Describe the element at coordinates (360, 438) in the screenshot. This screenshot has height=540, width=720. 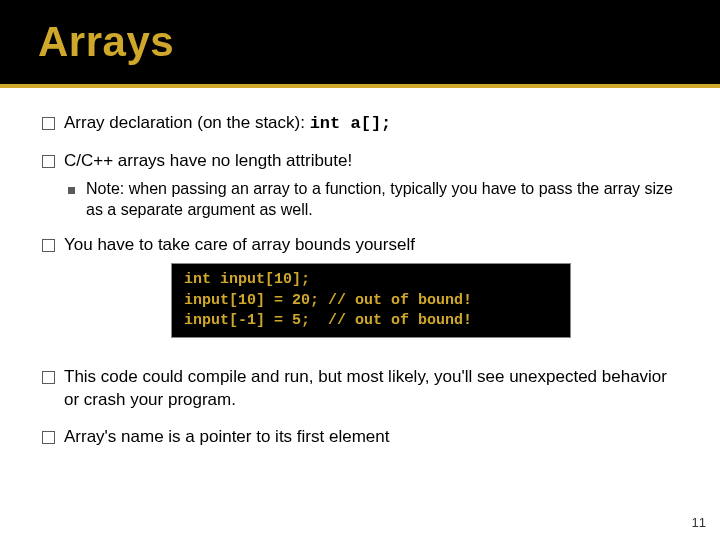
I see `bullet-item: Array's name is a pointer to its first e…` at that location.